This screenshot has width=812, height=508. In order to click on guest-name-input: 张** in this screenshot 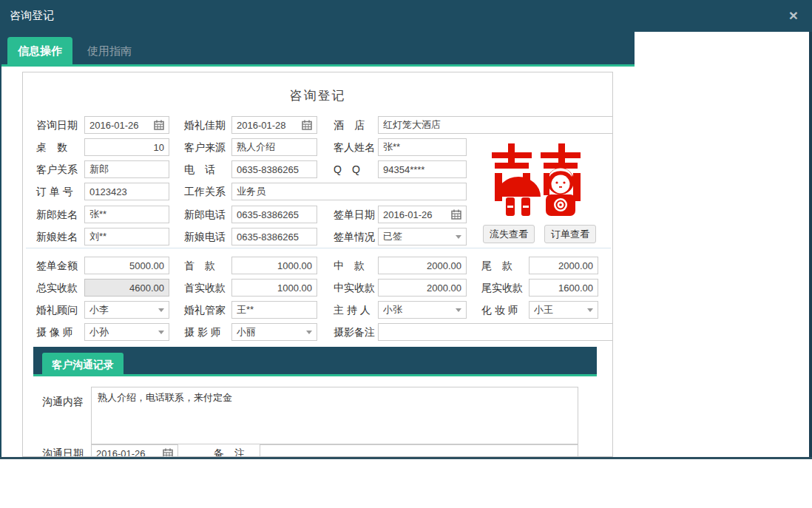, I will do `click(422, 147)`.